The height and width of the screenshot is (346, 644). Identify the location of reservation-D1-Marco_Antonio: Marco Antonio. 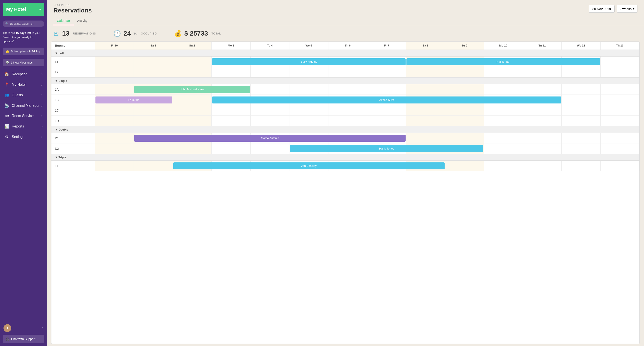
(270, 138).